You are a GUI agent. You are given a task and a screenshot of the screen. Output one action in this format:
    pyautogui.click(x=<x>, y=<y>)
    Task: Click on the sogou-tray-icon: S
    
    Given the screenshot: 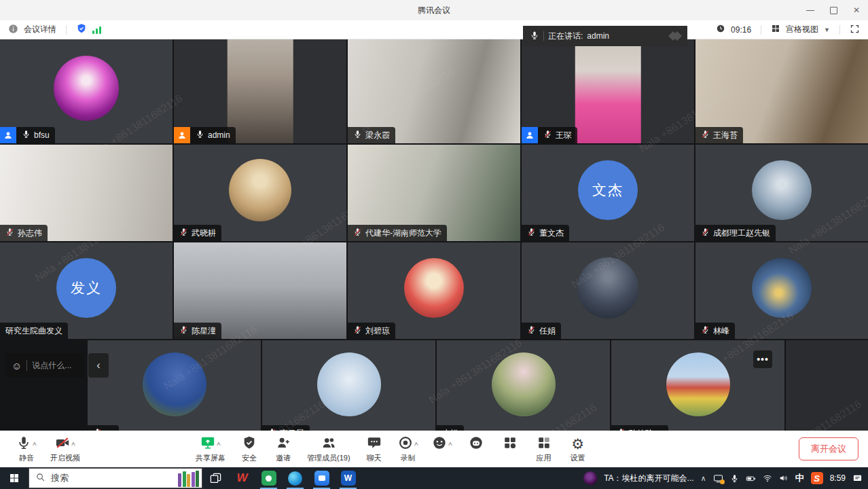 What is the action you would take?
    pyautogui.click(x=817, y=478)
    